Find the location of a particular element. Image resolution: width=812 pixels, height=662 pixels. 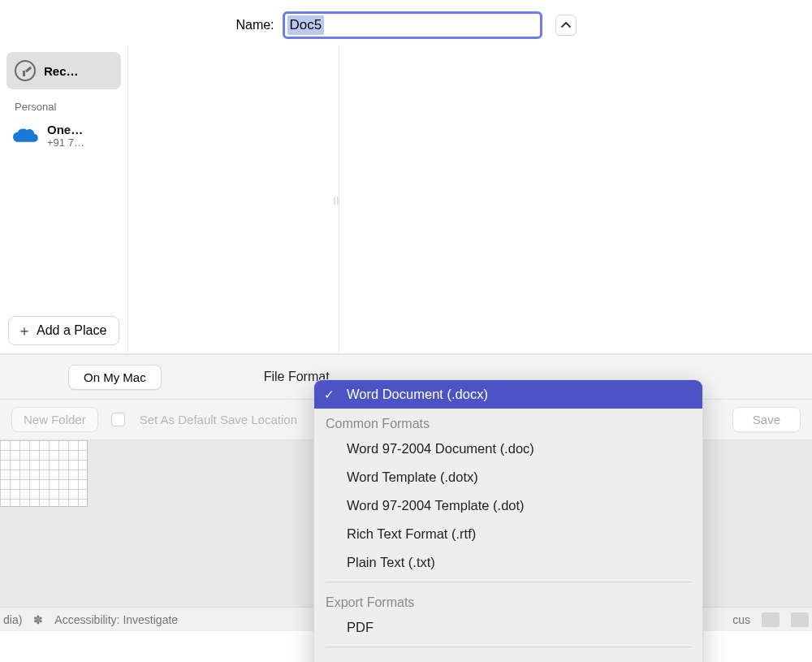

format-option-selected: ✓ Word Document (.docx) is located at coordinates (508, 395).